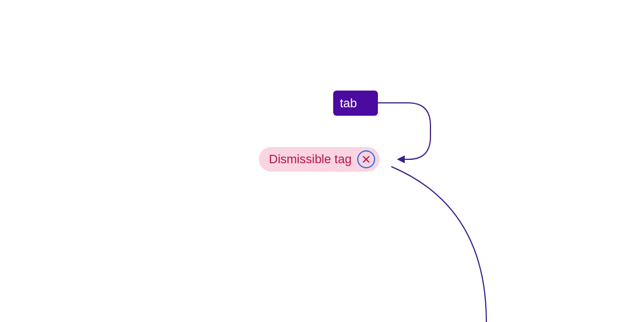 The height and width of the screenshot is (322, 644). Describe the element at coordinates (349, 103) in the screenshot. I see `tab-label-text: tab` at that location.